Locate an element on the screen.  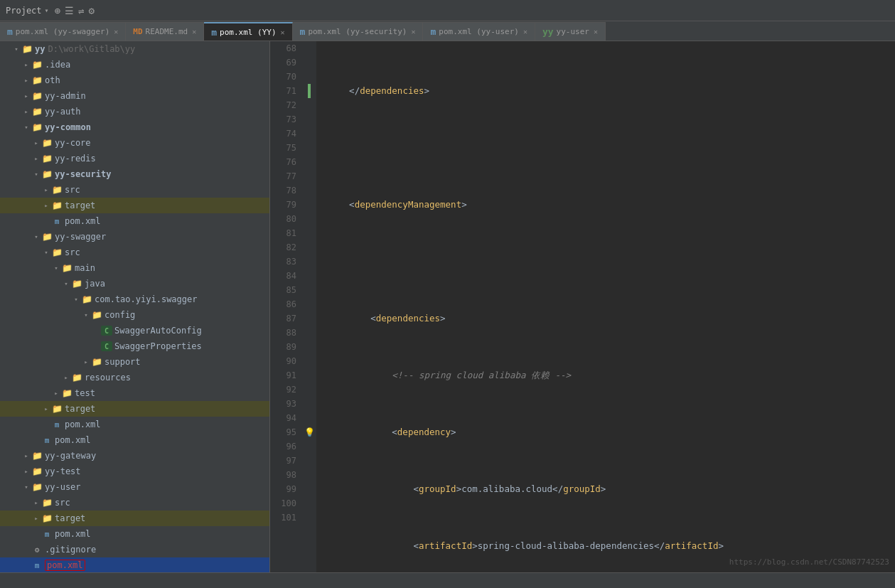
tree-arrow-com-tao is located at coordinates (76, 299).